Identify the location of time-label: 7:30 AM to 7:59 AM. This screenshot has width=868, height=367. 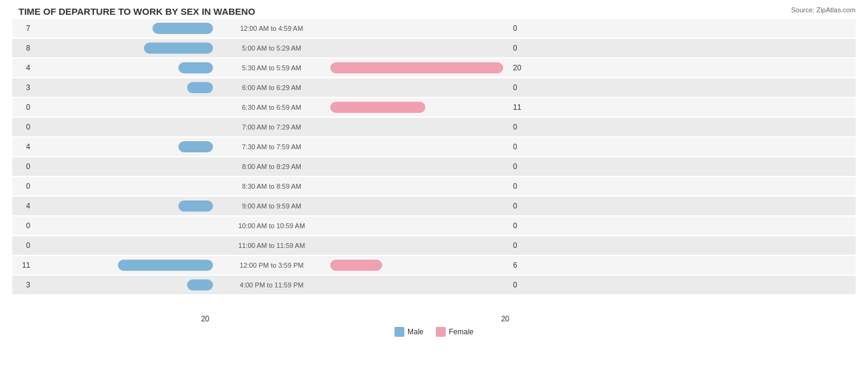
(272, 147).